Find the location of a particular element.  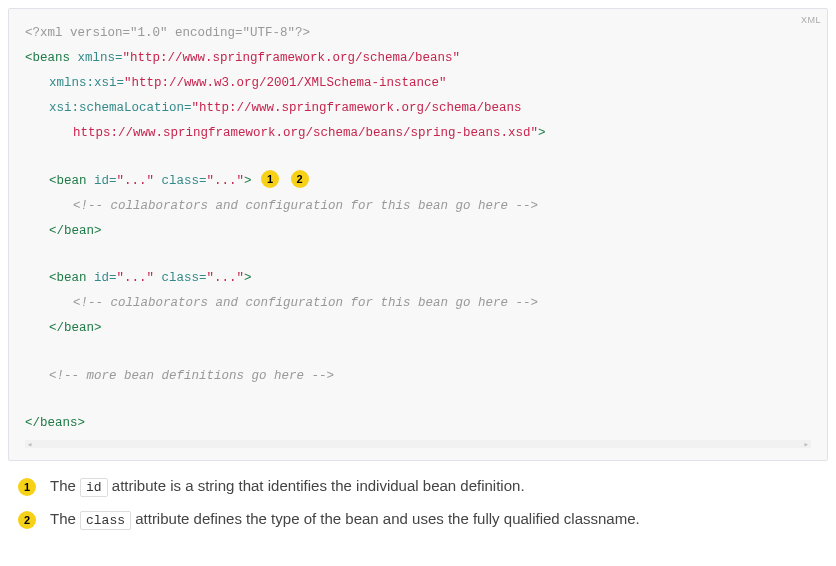

callout-text-2: The class attribute defines the type of … is located at coordinates (439, 520).